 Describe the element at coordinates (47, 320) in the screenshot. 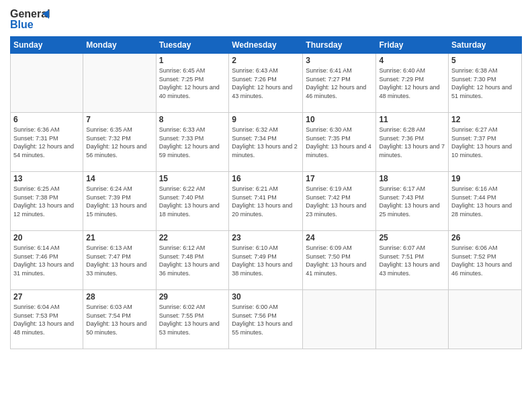

I see `day-cell: 27Sunrise: 6:04 AMSunset: 7:53 PMDayligh…` at that location.